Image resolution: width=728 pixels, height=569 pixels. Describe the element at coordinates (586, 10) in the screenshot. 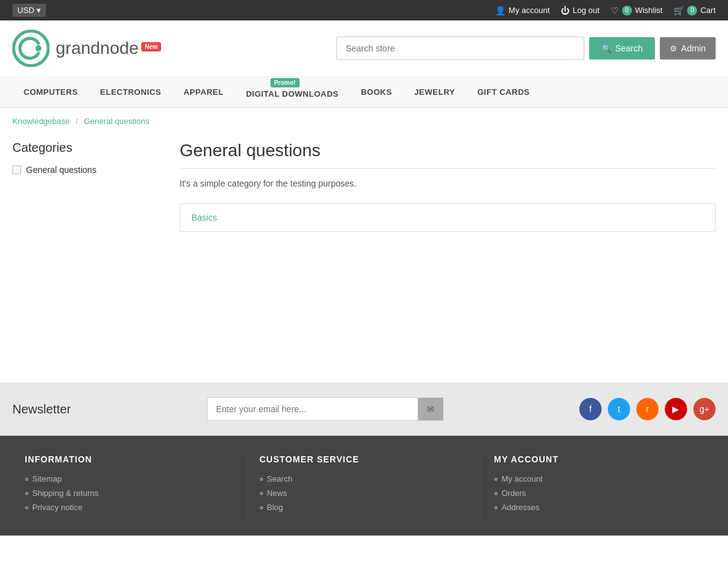

I see `logout-label: Log out` at that location.